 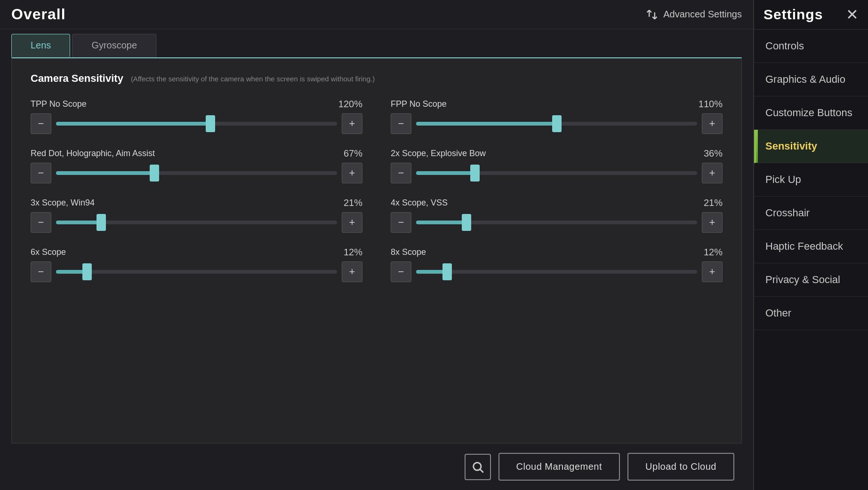 What do you see at coordinates (811, 180) in the screenshot?
I see `sidebar-item-pick-up: Pick Up` at bounding box center [811, 180].